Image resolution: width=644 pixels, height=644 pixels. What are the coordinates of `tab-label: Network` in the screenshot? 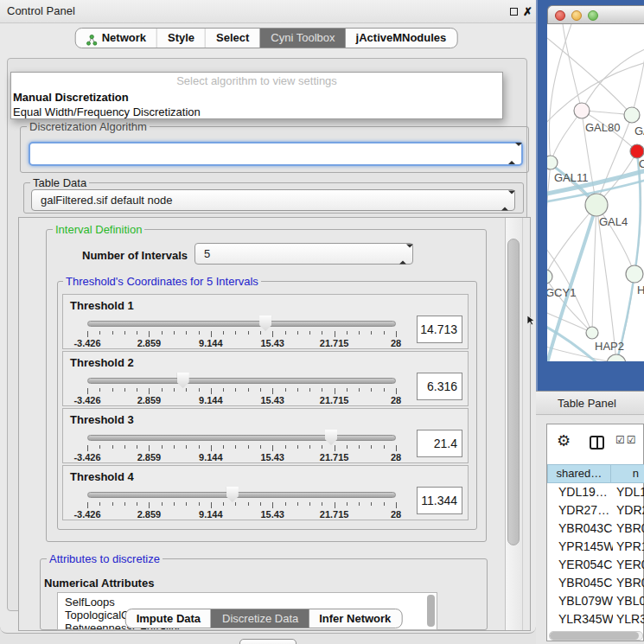 It's located at (124, 38).